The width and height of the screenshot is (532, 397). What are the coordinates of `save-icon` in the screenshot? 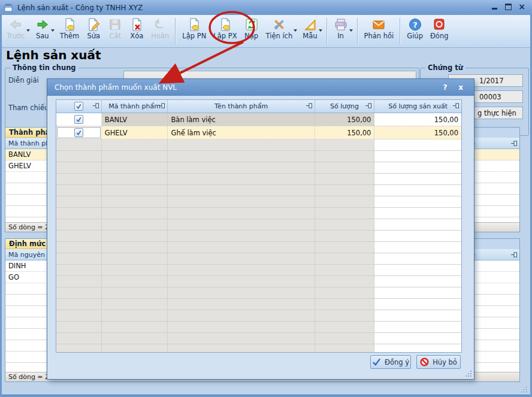 It's located at (115, 25).